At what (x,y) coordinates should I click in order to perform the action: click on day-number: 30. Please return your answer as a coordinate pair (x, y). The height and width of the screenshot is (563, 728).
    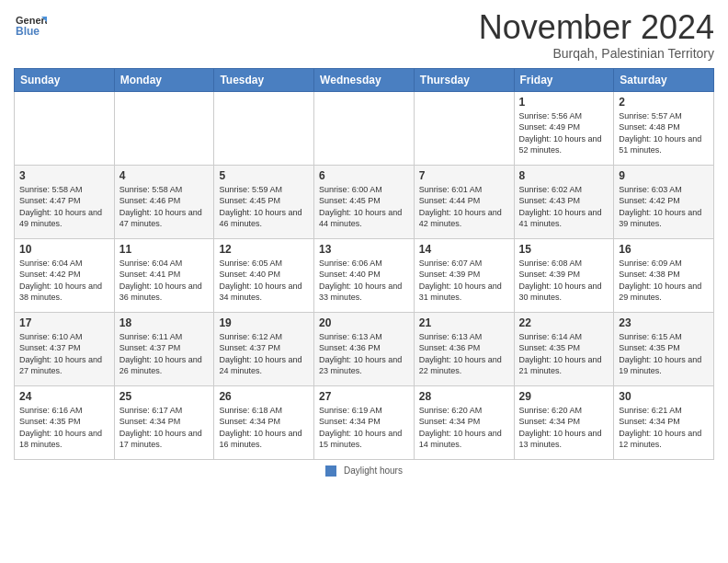
    Looking at the image, I should click on (664, 396).